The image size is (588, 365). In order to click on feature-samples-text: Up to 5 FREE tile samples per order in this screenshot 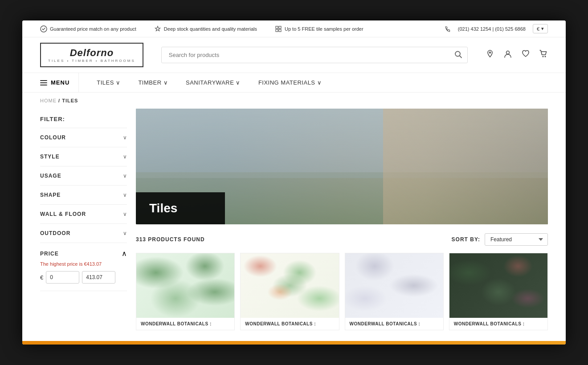, I will do `click(324, 29)`.